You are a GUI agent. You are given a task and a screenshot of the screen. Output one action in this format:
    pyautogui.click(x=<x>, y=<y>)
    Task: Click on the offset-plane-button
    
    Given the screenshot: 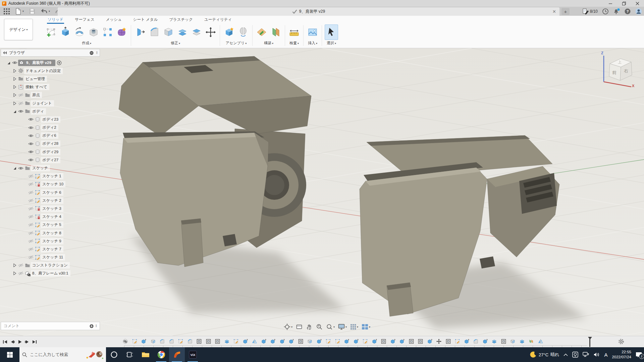 What is the action you would take?
    pyautogui.click(x=276, y=32)
    